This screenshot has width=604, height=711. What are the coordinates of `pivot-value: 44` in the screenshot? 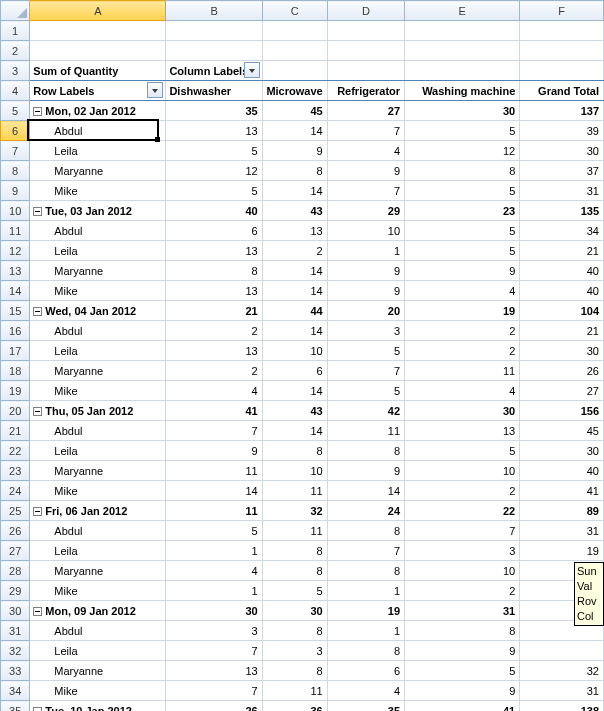 It's located at (294, 311).